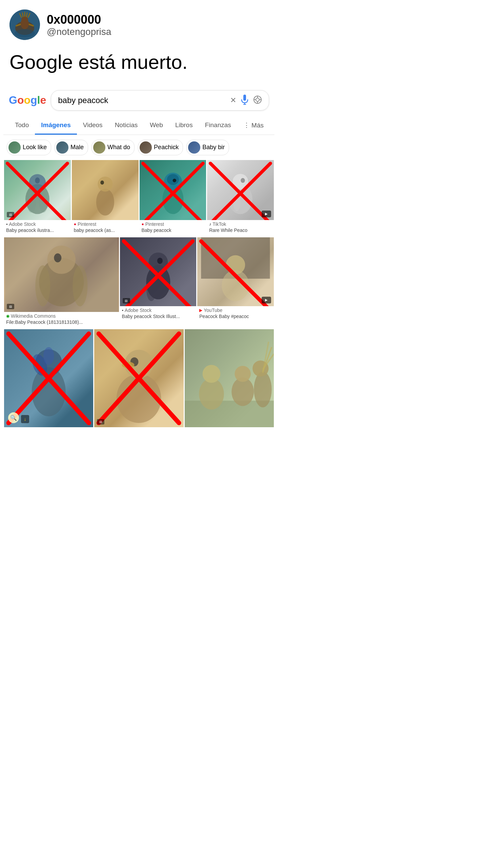 The image size is (488, 868). What do you see at coordinates (62, 283) in the screenshot?
I see `image-cell-5: ◉ Wikimedia Commons File:Baby Peacock (1…` at bounding box center [62, 283].